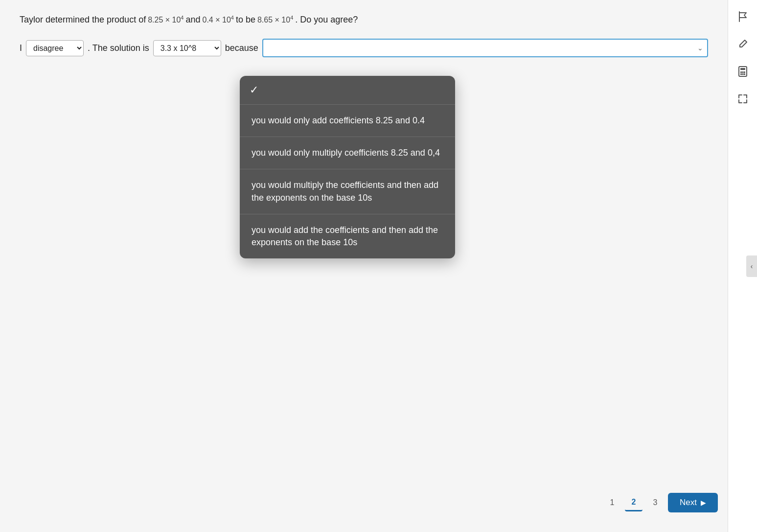 The image size is (757, 532). What do you see at coordinates (347, 236) in the screenshot?
I see `dropdown-option-4: you would add the coefficients and then …` at bounding box center [347, 236].